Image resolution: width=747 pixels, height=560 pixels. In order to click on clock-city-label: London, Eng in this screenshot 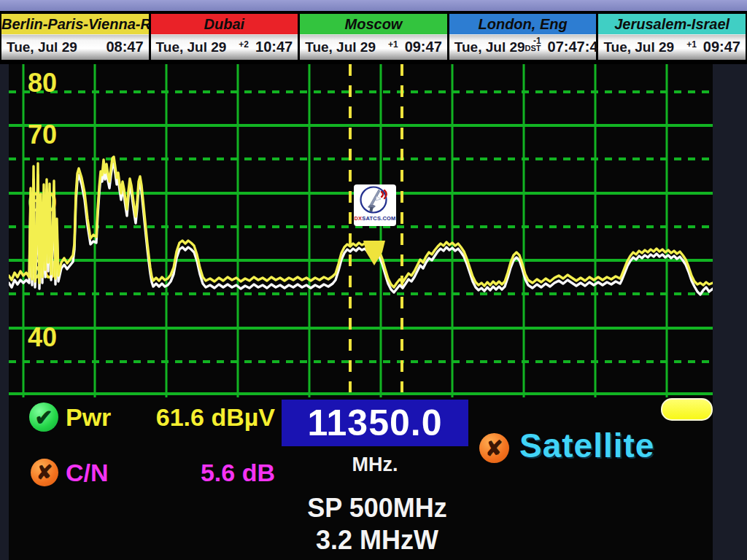, I will do `click(523, 24)`.